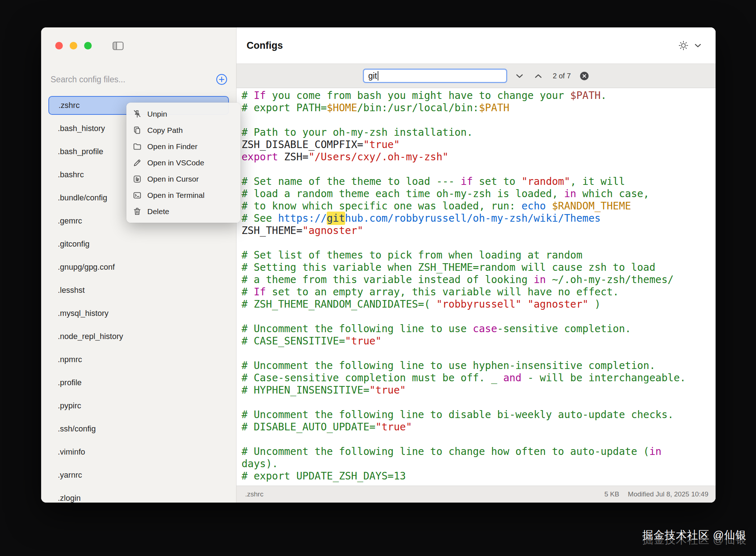 Image resolution: width=756 pixels, height=556 pixels. Describe the element at coordinates (373, 76) in the screenshot. I see `find-query-text: git` at that location.